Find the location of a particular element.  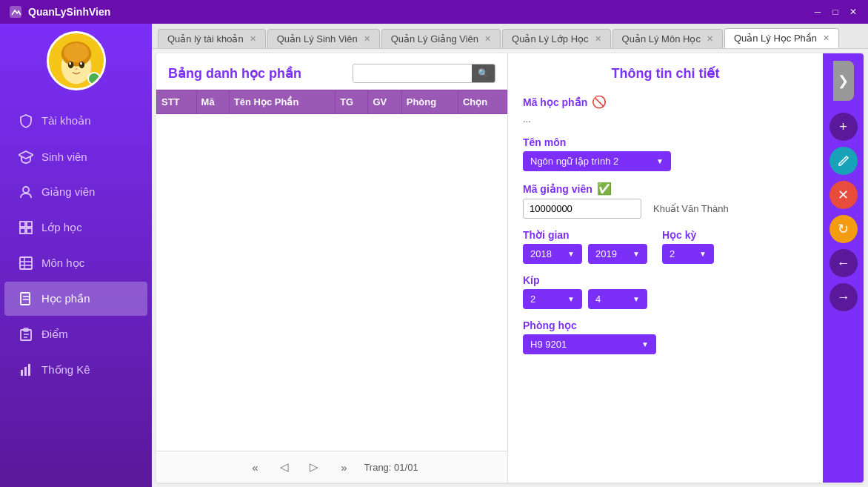

kip-group: Kíp 2 ▼ 4 ▼ is located at coordinates (665, 292).